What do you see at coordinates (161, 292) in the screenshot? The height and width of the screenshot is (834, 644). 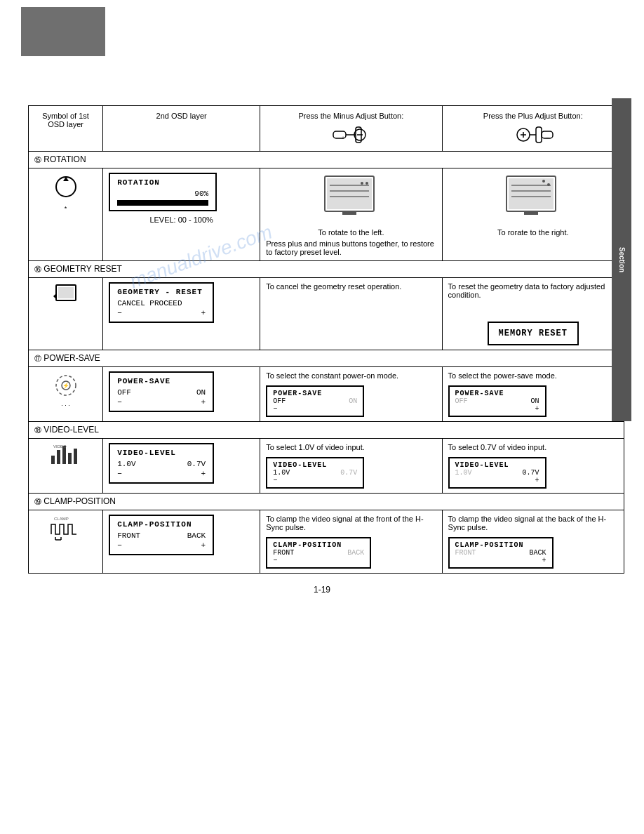 I see `geometry-osd-title: GEOMETRY - RESET` at bounding box center [161, 292].